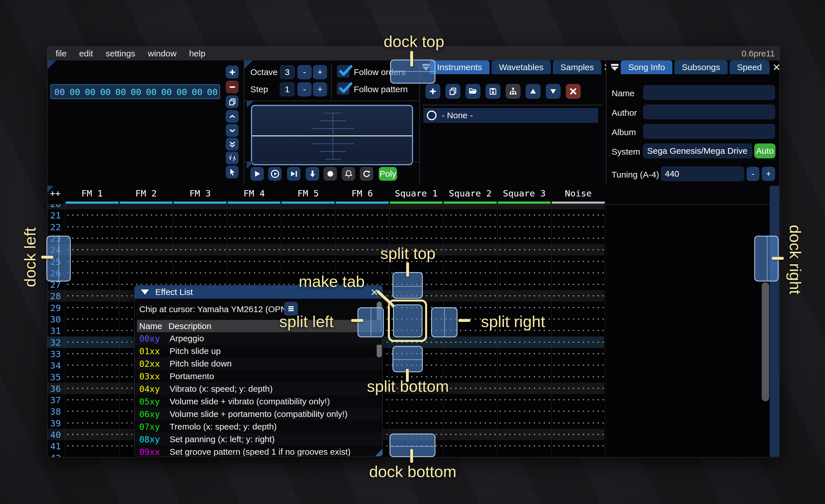 This screenshot has height=504, width=825. Describe the element at coordinates (254, 193) in the screenshot. I see `channel-header-fm-4: FM 4` at that location.